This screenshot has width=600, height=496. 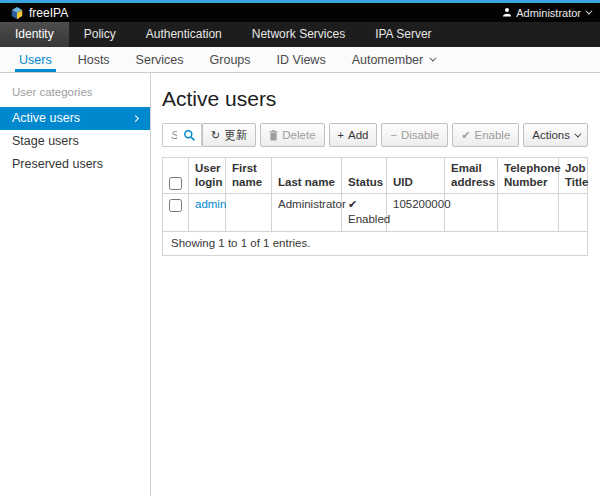 What do you see at coordinates (216, 136) in the screenshot?
I see `refresh-icon: ↻` at bounding box center [216, 136].